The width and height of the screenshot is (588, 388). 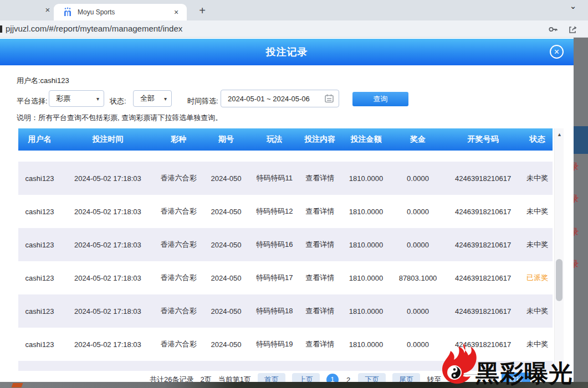 I want to click on cell-play: 特码特码19, so click(x=274, y=344).